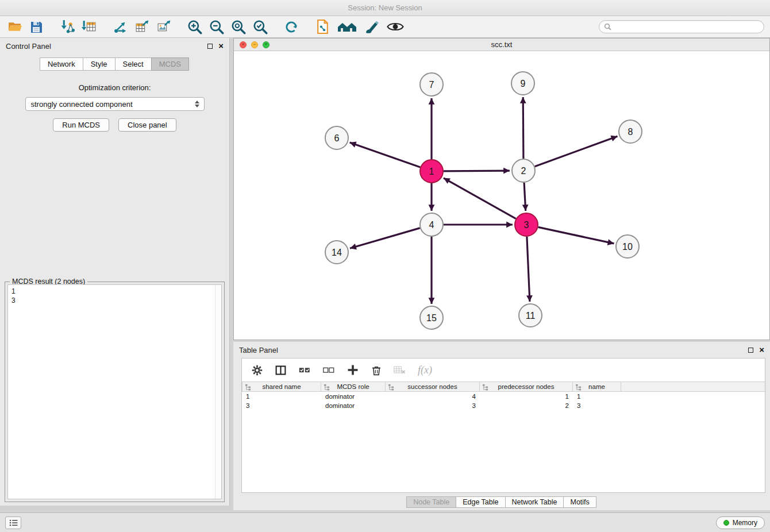 The width and height of the screenshot is (770, 532). What do you see at coordinates (61, 64) in the screenshot?
I see `control-tab-network: Network` at bounding box center [61, 64].